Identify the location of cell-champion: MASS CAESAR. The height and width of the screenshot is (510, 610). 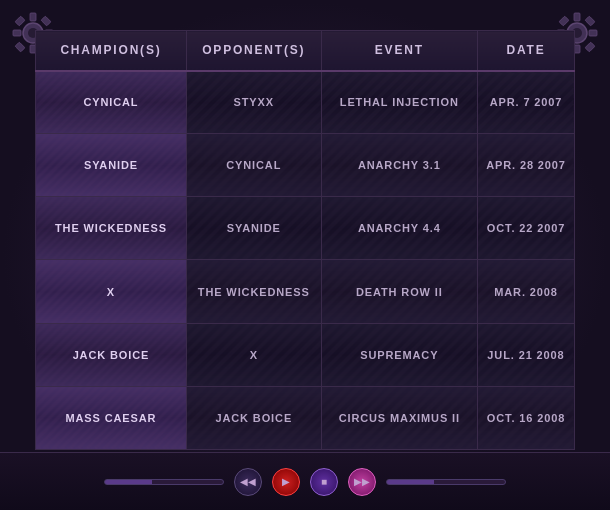
(112, 418).